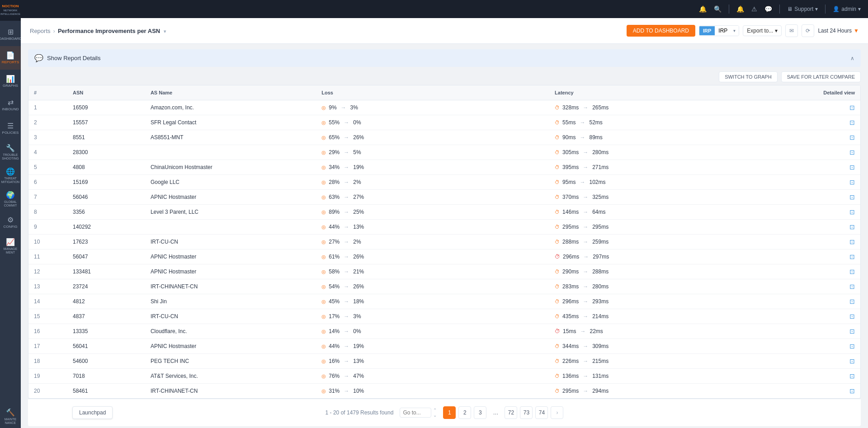  I want to click on switch-to-graph-button: SWITCH TO GRAPH, so click(748, 77).